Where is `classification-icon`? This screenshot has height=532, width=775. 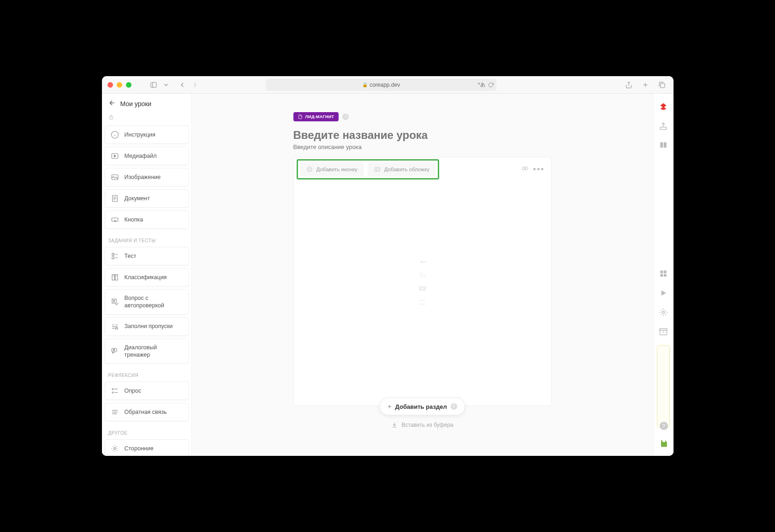 classification-icon is located at coordinates (115, 277).